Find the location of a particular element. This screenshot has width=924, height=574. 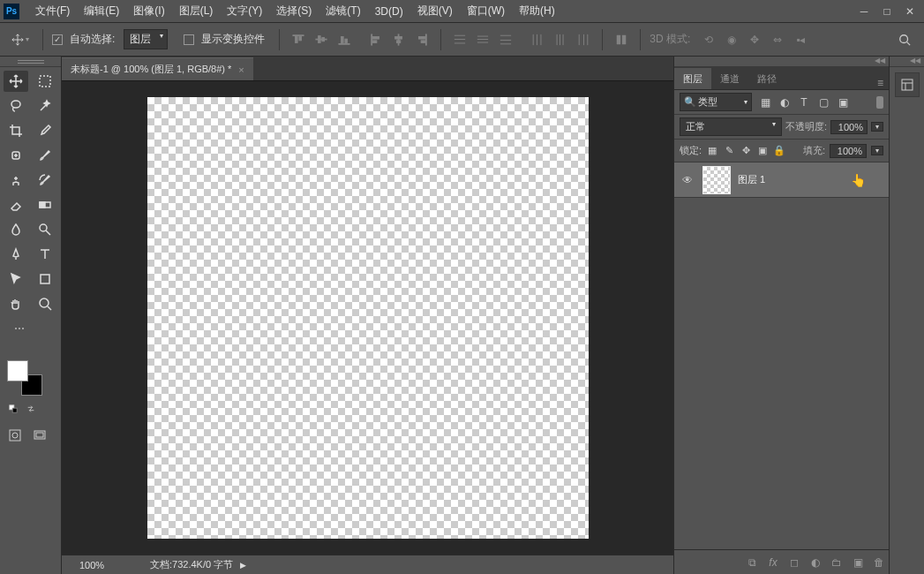

tab-channels: 通道 is located at coordinates (730, 79).